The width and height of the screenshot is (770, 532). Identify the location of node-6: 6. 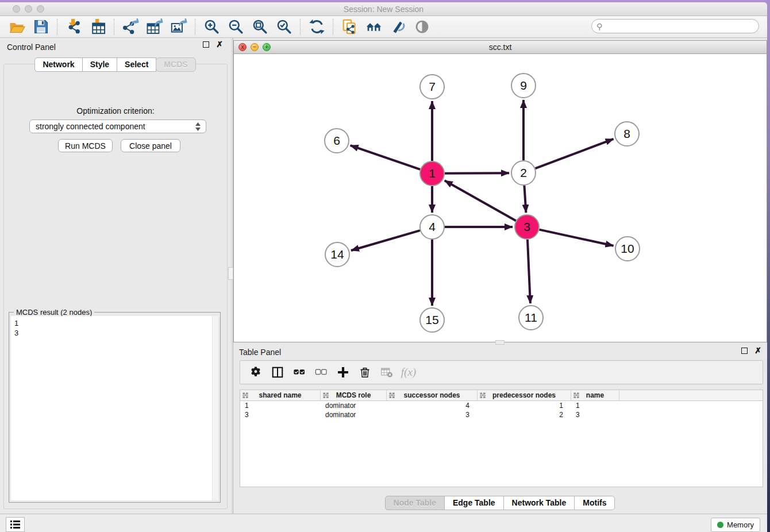
(337, 141).